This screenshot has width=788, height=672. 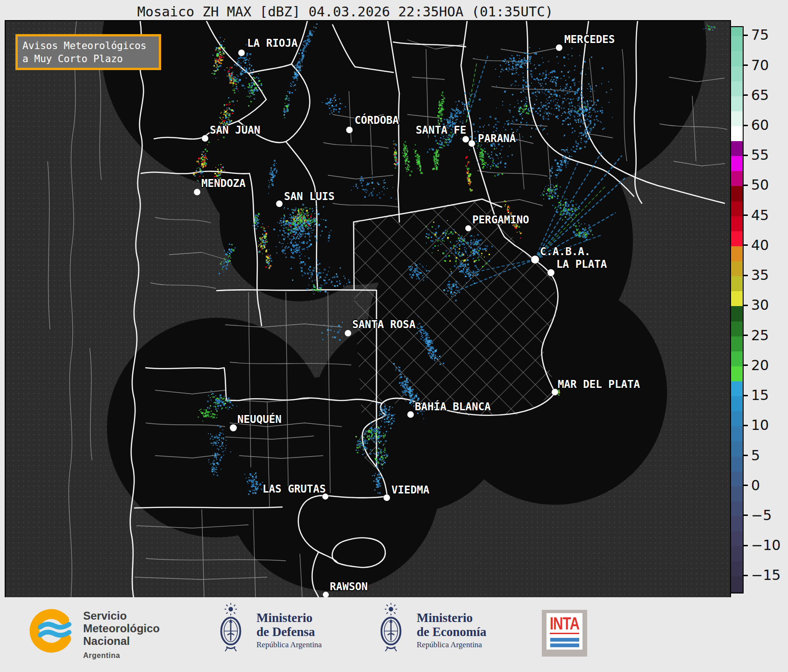 What do you see at coordinates (760, 305) in the screenshot?
I see `colorbar-label-30: 30` at bounding box center [760, 305].